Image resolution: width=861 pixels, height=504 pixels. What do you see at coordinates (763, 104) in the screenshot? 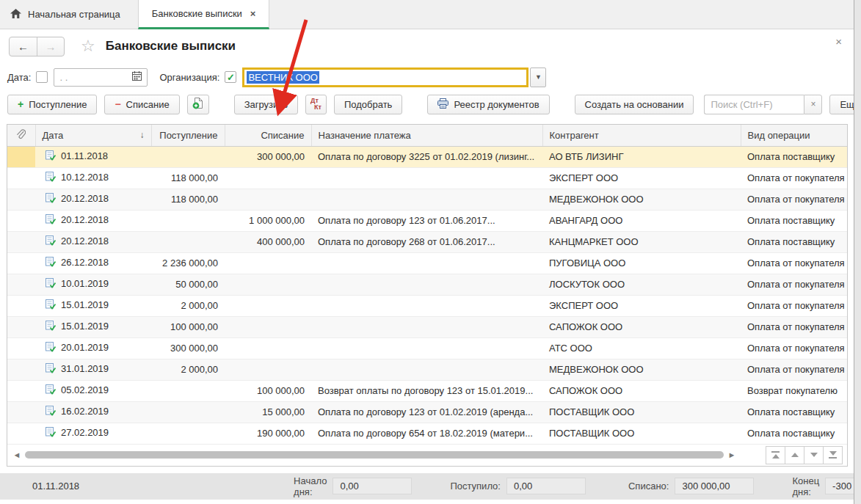
I see `search-group: ×` at bounding box center [763, 104].